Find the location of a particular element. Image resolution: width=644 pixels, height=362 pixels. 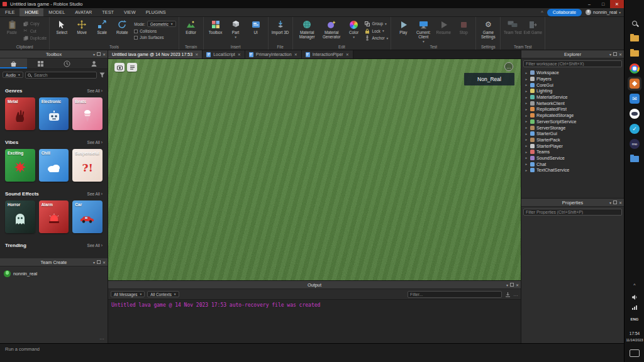

tree-item-lighting: Lighting is located at coordinates (572, 91).